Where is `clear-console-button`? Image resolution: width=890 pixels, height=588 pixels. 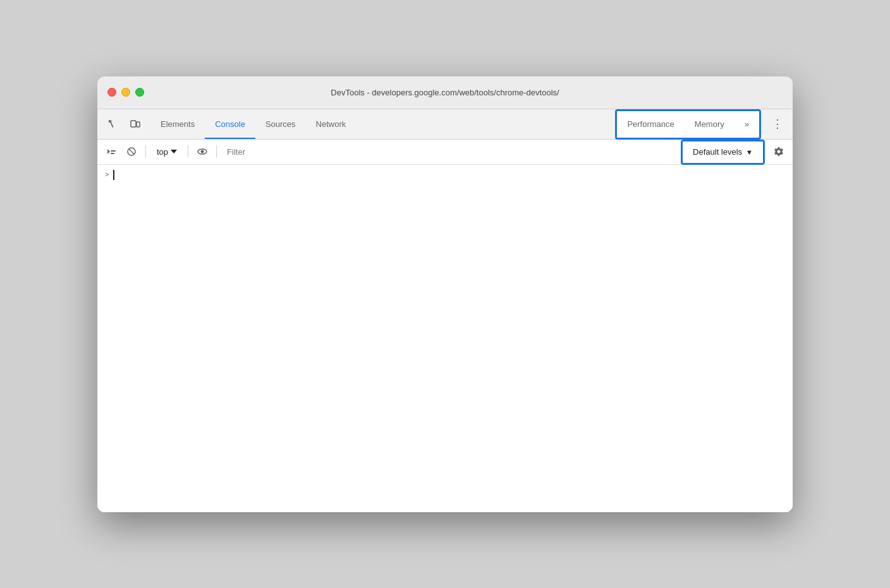 clear-console-button is located at coordinates (131, 152).